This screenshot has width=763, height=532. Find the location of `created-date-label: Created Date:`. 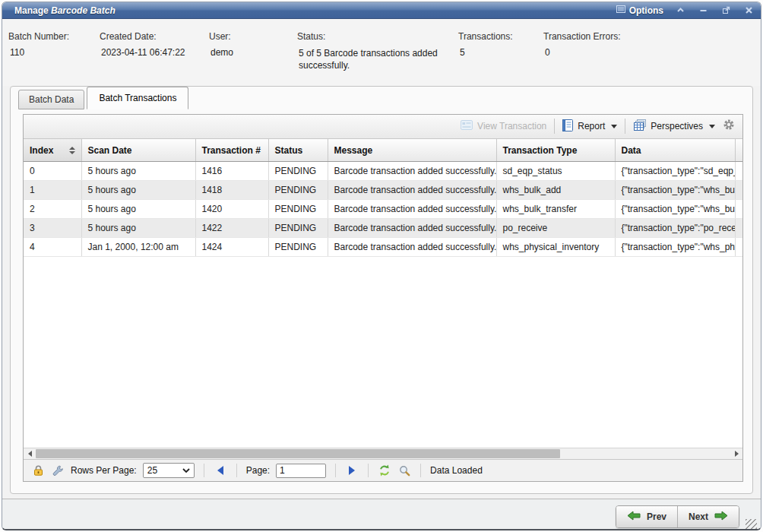

created-date-label: Created Date: is located at coordinates (151, 36).